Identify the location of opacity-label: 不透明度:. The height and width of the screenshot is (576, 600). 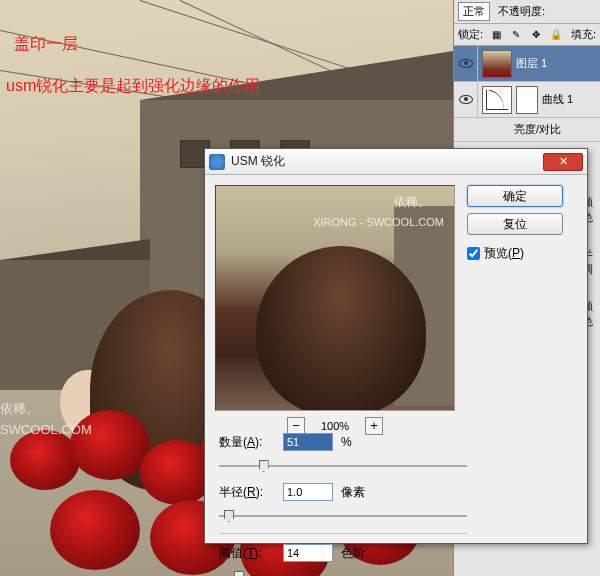
(522, 12).